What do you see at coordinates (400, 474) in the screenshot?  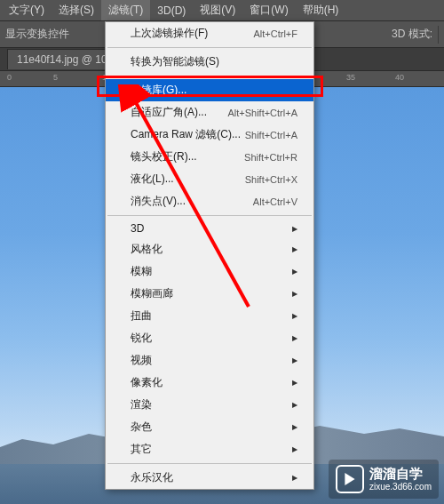 I see `watermark-title: 溜溜自学` at bounding box center [400, 474].